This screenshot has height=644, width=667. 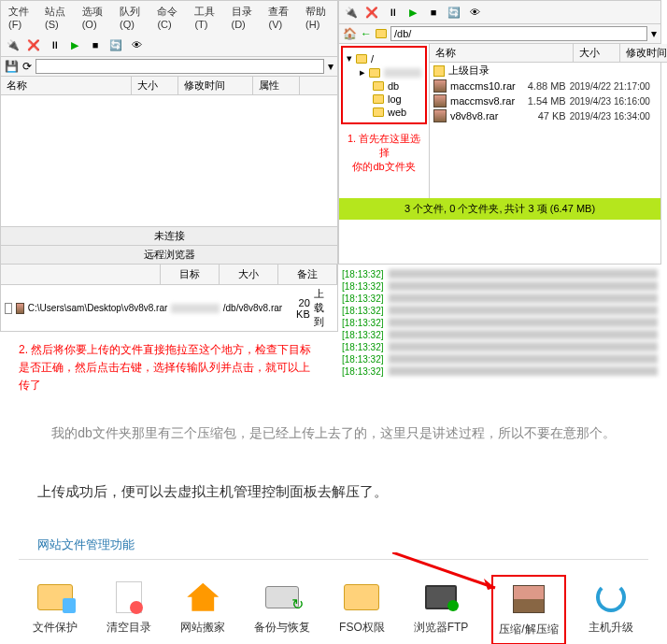 What do you see at coordinates (548, 86) in the screenshot?
I see `file-row: maccms10.rar 4.88 MB 2019/4/22 21:17:00` at bounding box center [548, 86].